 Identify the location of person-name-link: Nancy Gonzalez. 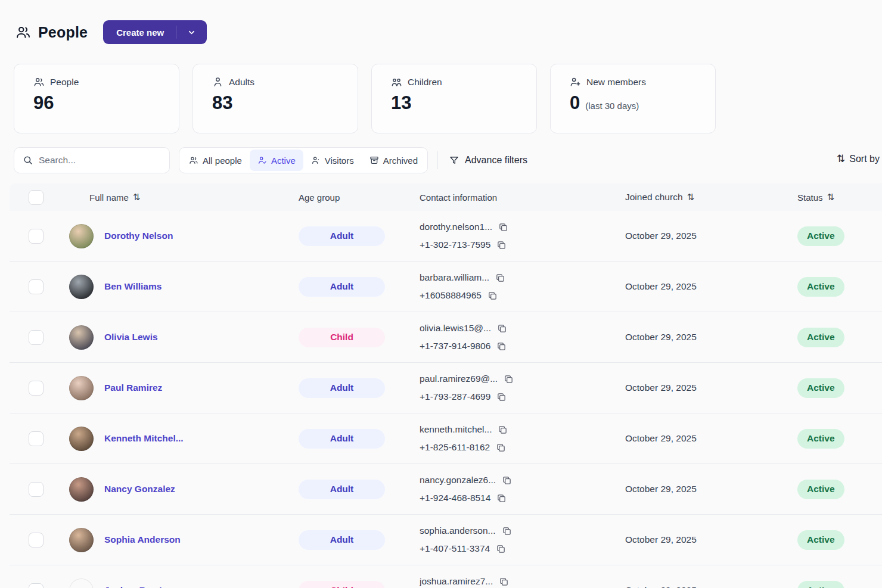
(139, 489).